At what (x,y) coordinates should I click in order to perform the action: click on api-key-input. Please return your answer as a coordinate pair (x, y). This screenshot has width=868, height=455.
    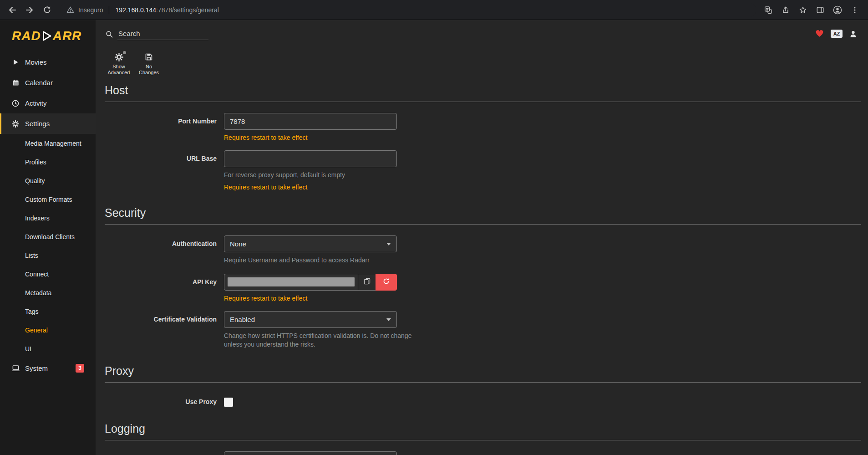
    Looking at the image, I should click on (291, 282).